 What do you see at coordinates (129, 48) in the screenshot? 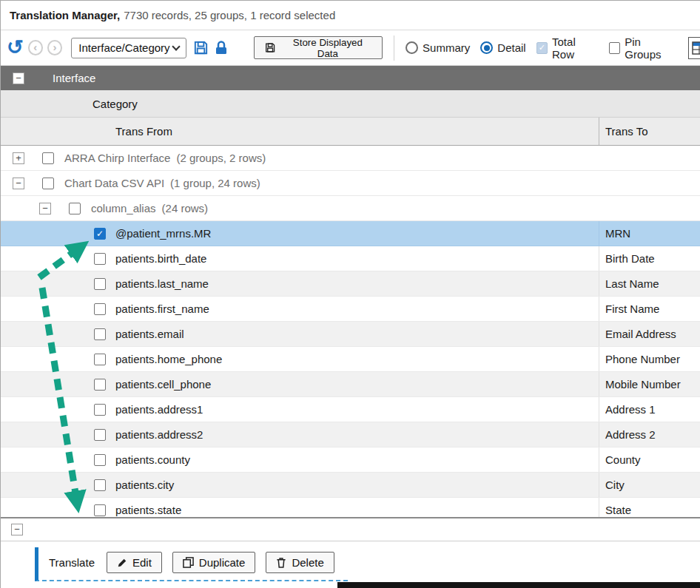
I see `view-mode-select: Interface/Category` at bounding box center [129, 48].